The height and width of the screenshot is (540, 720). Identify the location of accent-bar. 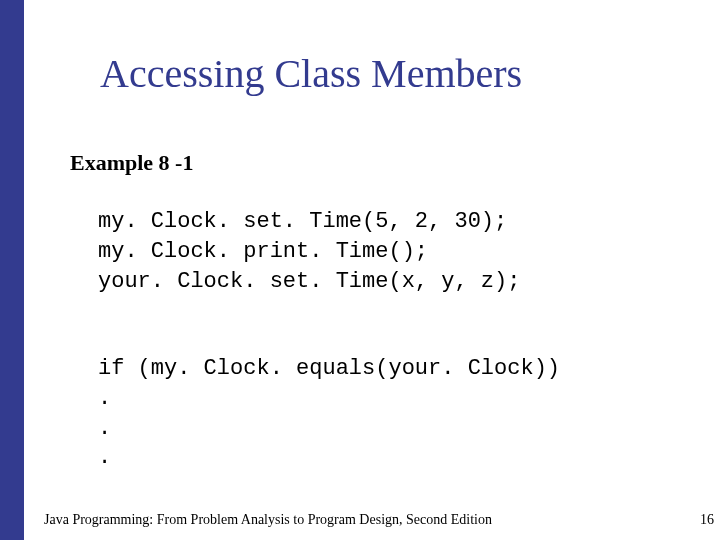
(12, 270).